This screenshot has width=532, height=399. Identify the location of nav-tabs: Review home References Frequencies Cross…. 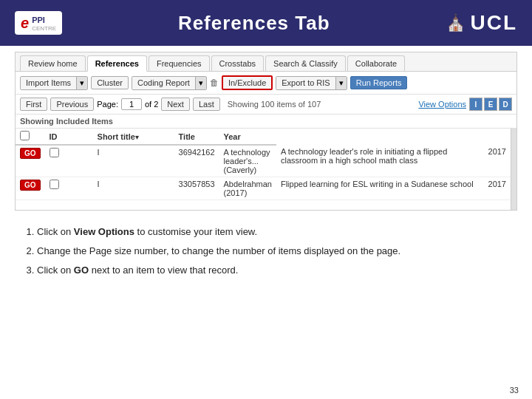
(266, 62).